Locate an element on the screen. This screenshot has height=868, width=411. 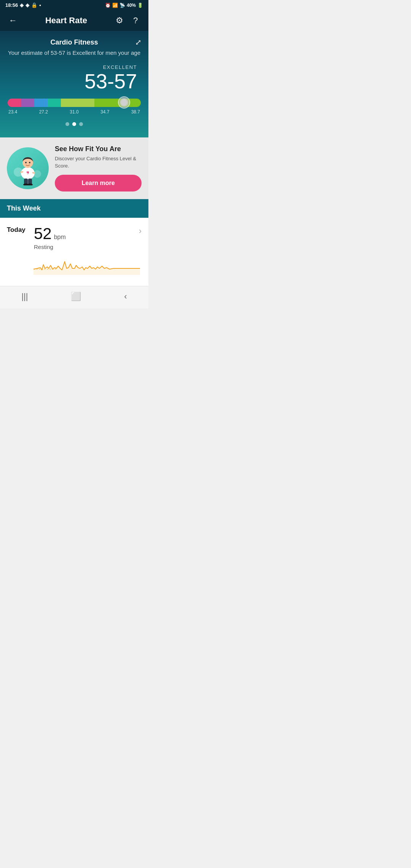
status-left: 18:56 ◈ ◈ 🔒 • is located at coordinates (23, 5).